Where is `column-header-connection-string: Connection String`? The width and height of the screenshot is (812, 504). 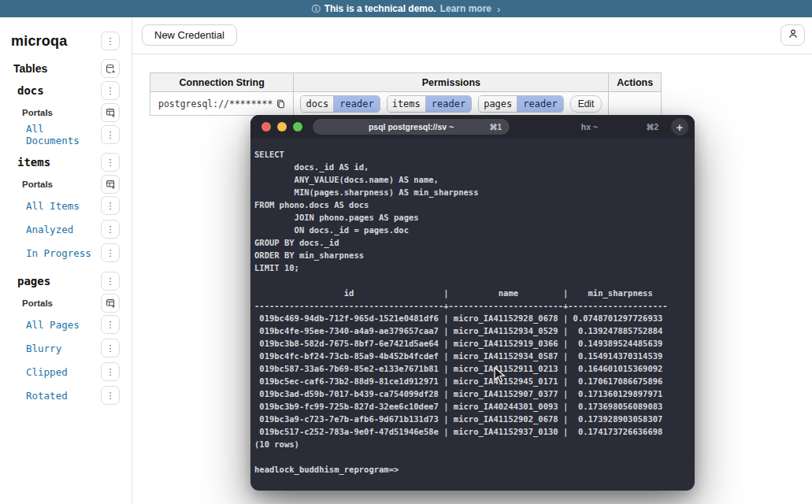 column-header-connection-string: Connection String is located at coordinates (222, 83).